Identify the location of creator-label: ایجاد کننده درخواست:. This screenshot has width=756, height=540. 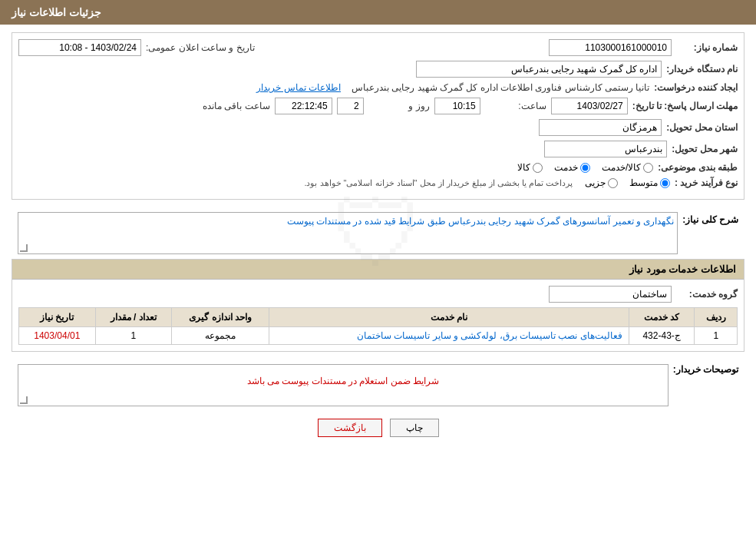
(695, 88).